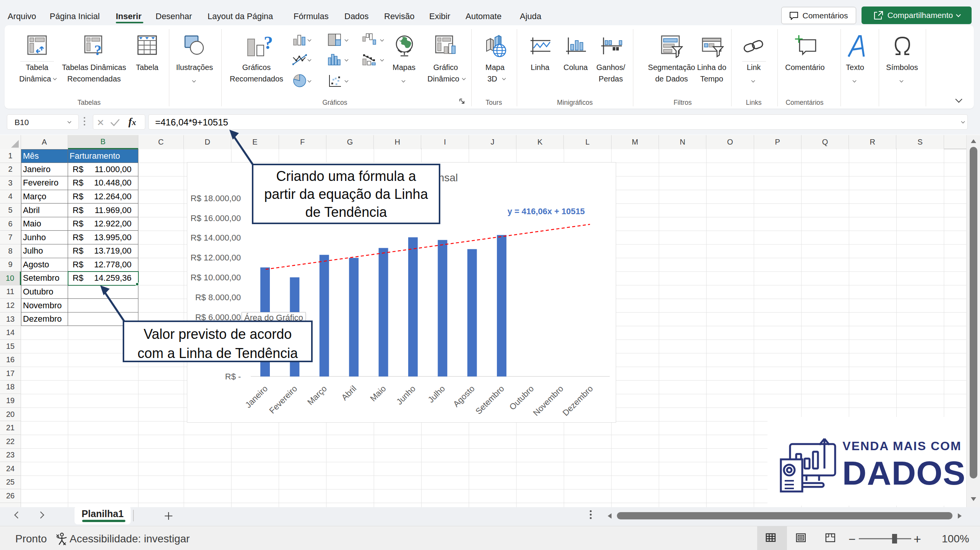 The image size is (980, 550). I want to click on svg-text: Junho, so click(406, 395).